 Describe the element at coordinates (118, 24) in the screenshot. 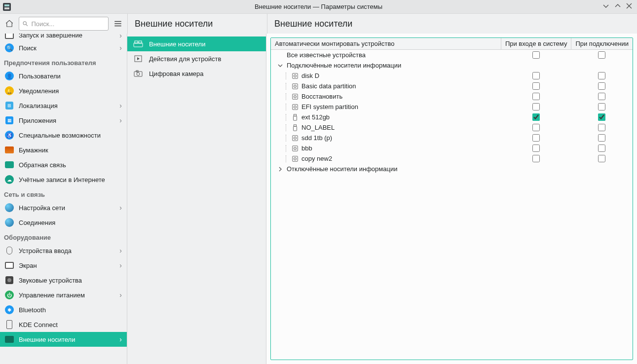

I see `hamburger-icon` at that location.